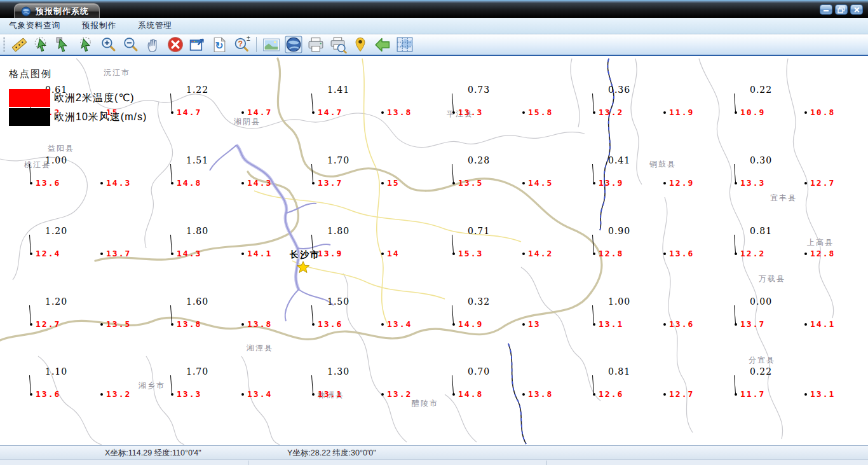 The height and width of the screenshot is (465, 868). I want to click on legend-swatch-temperature, so click(29, 98).